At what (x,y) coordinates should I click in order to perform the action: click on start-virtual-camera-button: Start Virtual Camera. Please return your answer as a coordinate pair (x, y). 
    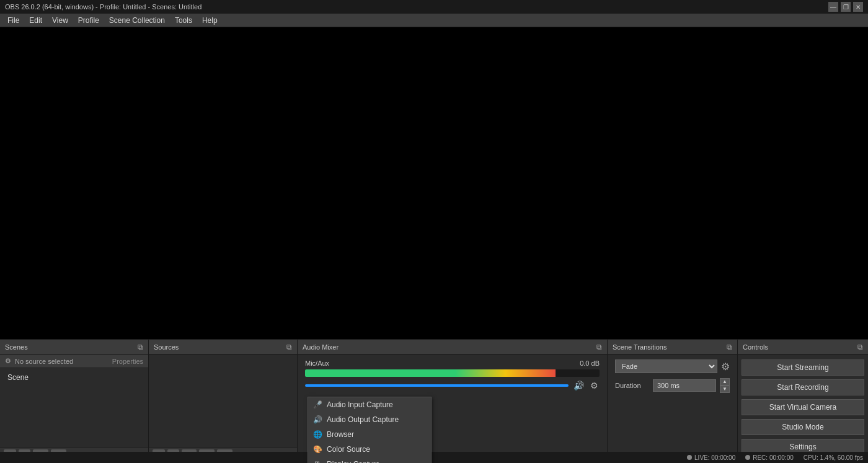
    Looking at the image, I should click on (803, 407).